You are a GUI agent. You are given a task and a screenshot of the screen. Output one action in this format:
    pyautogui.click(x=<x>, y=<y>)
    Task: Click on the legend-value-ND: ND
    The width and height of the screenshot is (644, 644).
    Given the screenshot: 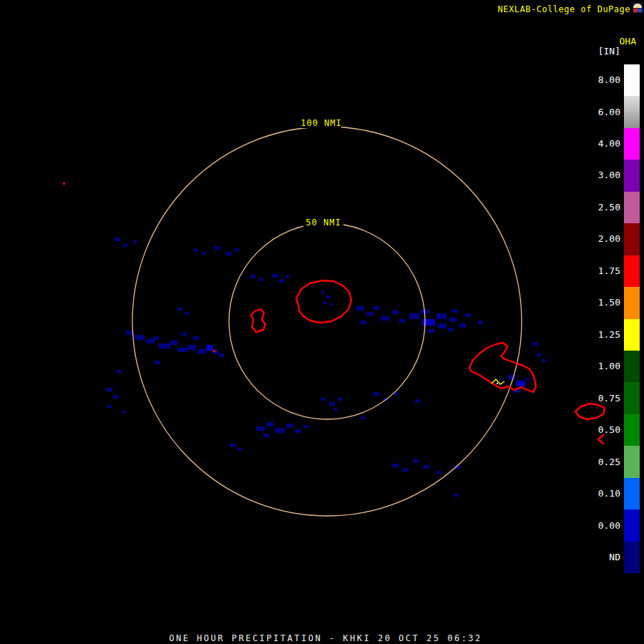 What is the action you would take?
    pyautogui.click(x=615, y=557)
    